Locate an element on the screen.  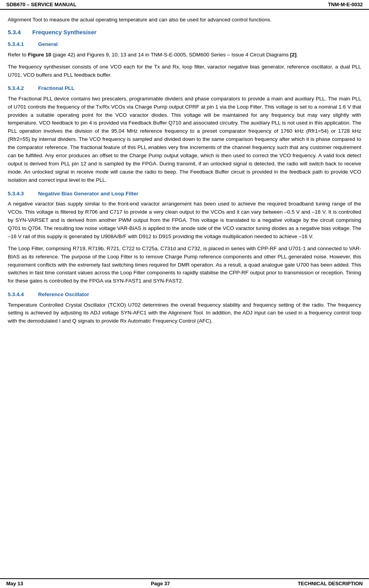
section-5344-num: 5.3.4.4 is located at coordinates (21, 295).